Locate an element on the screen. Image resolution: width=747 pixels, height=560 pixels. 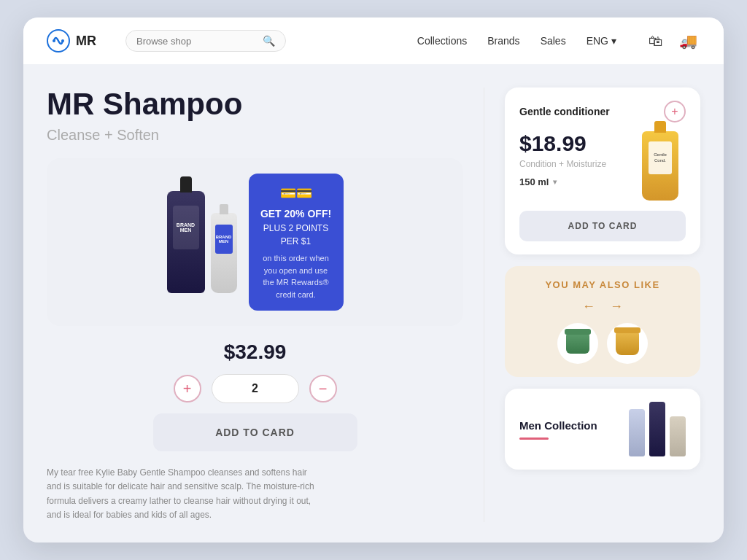
conditioner-add-circle-button: + is located at coordinates (675, 112).